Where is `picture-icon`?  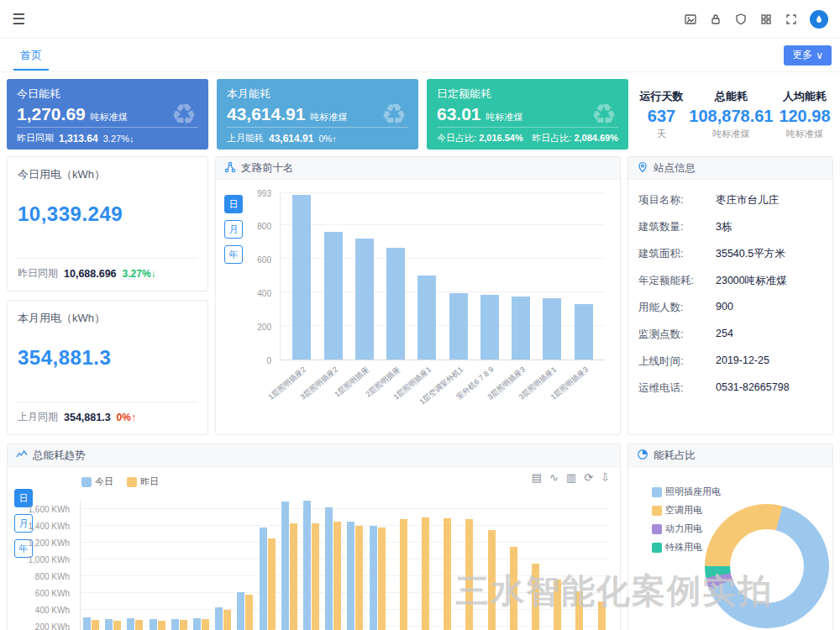
picture-icon is located at coordinates (690, 19).